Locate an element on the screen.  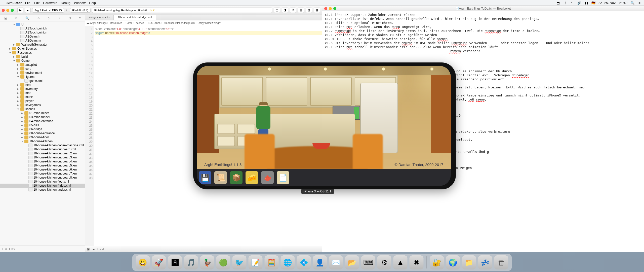
inventory-kettle: 🫖 is located at coordinates (267, 178).